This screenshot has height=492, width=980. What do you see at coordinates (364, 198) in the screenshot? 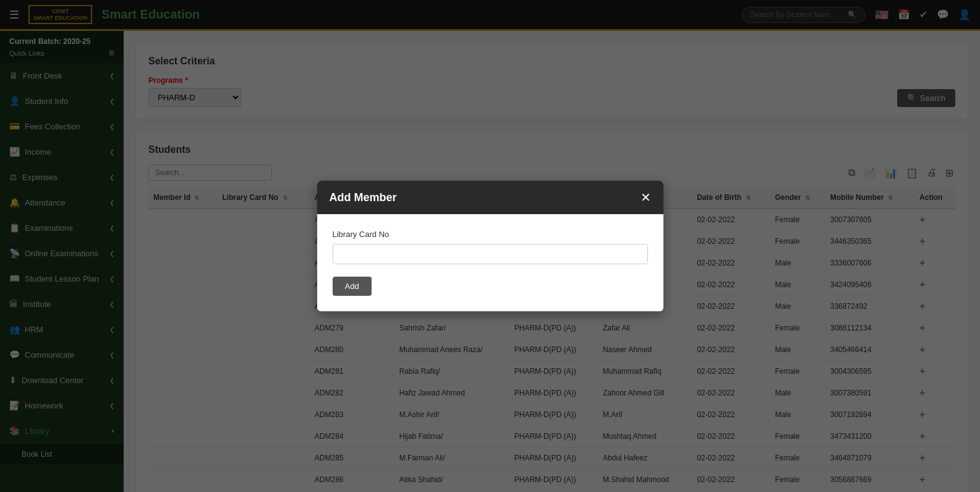
I see `modal-title: Add Member` at bounding box center [364, 198].